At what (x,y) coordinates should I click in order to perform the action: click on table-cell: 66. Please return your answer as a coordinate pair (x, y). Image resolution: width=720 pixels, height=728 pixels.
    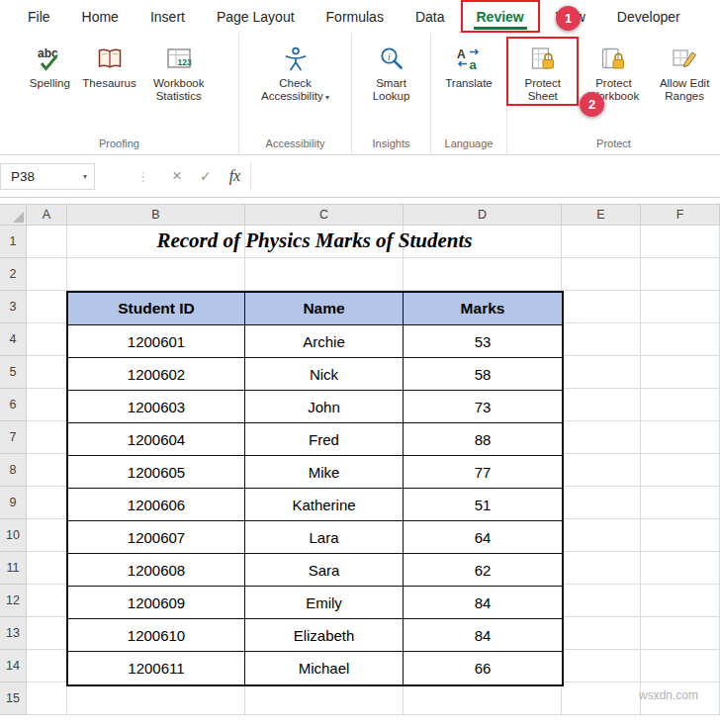
    Looking at the image, I should click on (483, 669).